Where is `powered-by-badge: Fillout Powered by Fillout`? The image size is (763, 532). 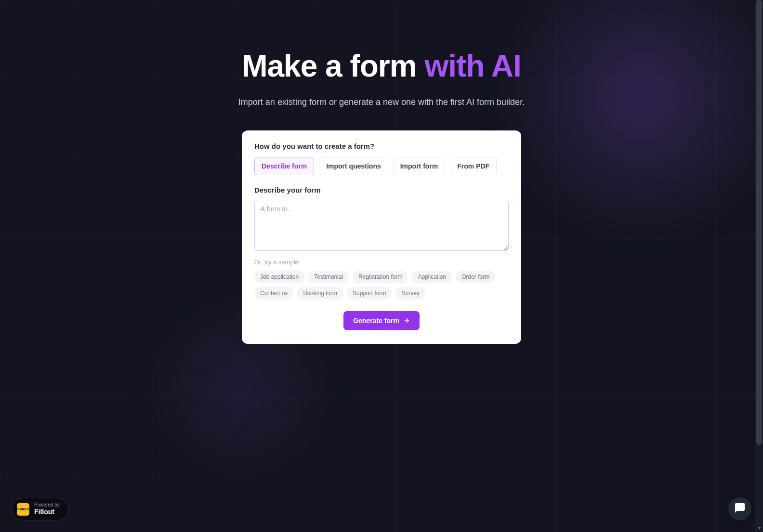
powered-by-badge: Fillout Powered by Fillout is located at coordinates (40, 509).